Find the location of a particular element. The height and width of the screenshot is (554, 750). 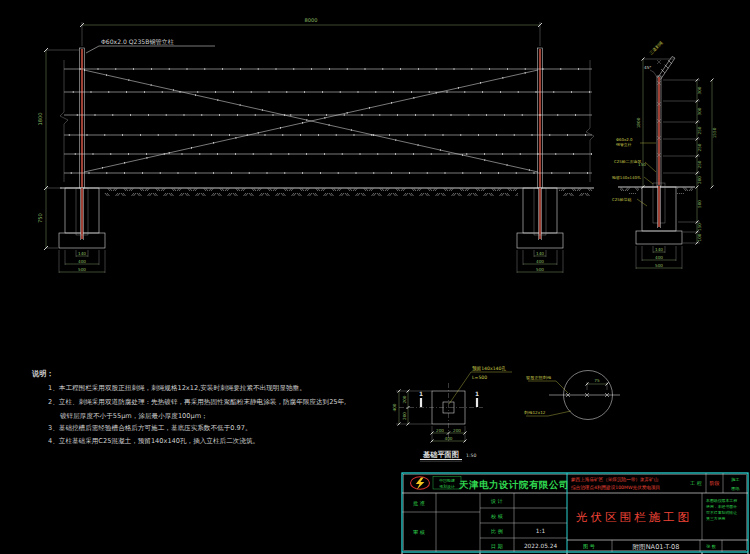

dim-barb-spacing: 75 is located at coordinates (597, 380).